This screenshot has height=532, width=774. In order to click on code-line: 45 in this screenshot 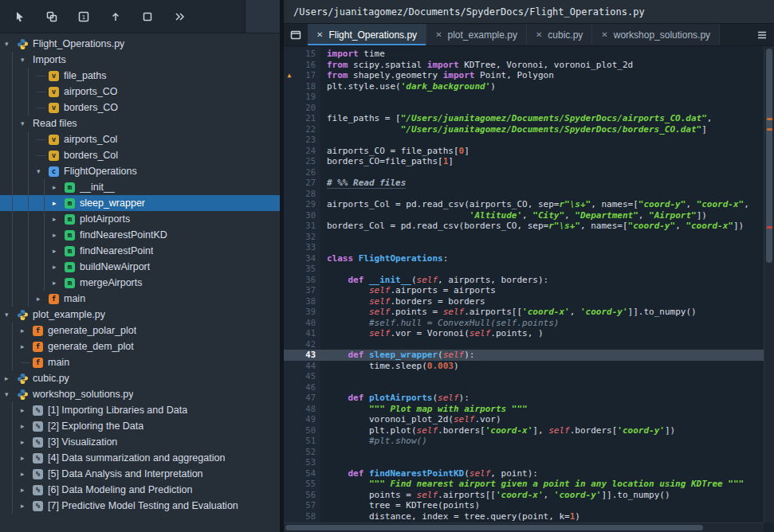, I will do `click(524, 377)`.